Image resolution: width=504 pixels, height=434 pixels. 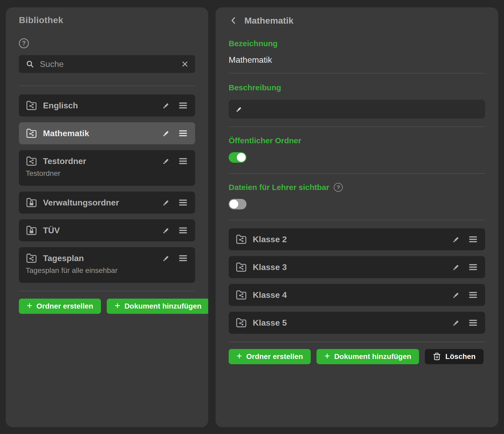 What do you see at coordinates (107, 168) in the screenshot?
I see `folder-row: Testordner Testordner` at bounding box center [107, 168].